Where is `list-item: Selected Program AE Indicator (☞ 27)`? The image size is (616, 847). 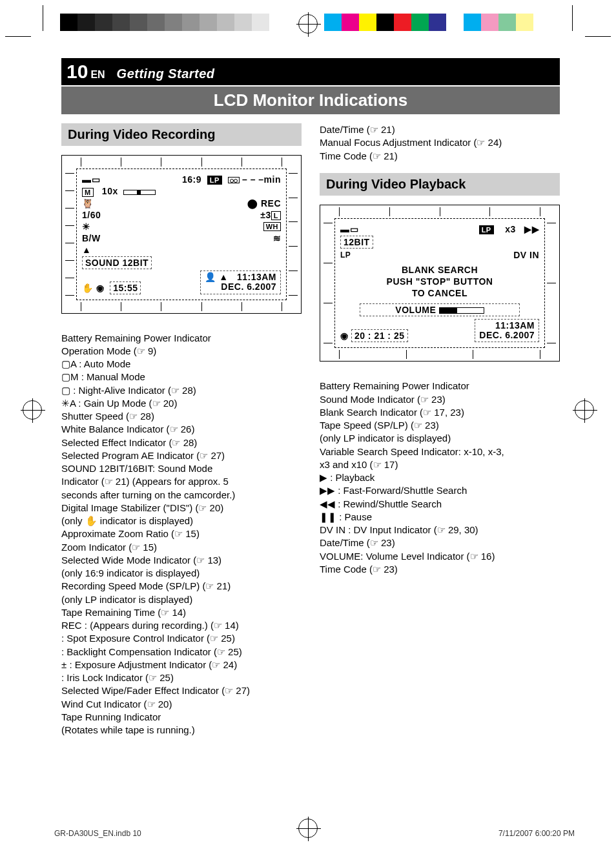
list-item: Selected Program AE Indicator (☞ 27) is located at coordinates (181, 456).